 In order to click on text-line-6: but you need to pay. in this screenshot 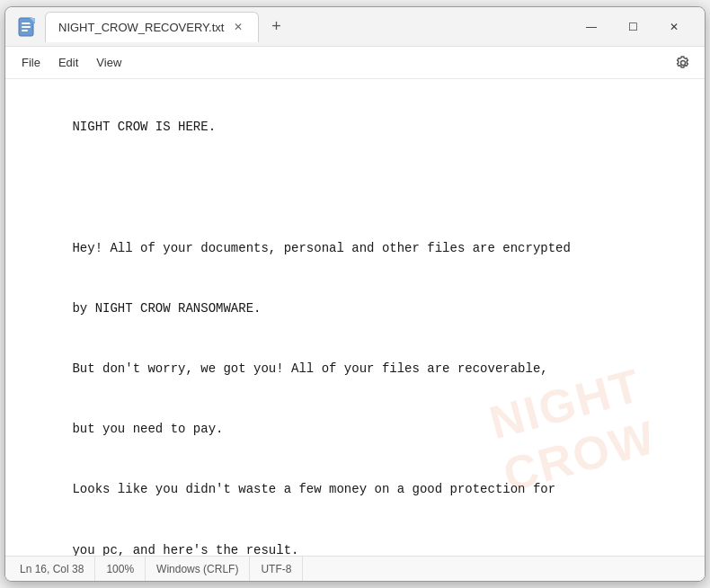, I will do `click(147, 429)`.